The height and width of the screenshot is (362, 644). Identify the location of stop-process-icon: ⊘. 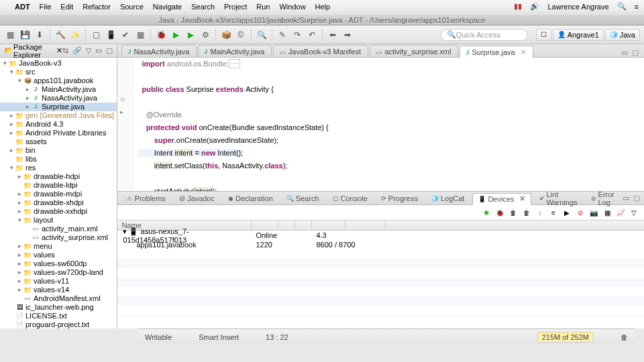
(580, 213).